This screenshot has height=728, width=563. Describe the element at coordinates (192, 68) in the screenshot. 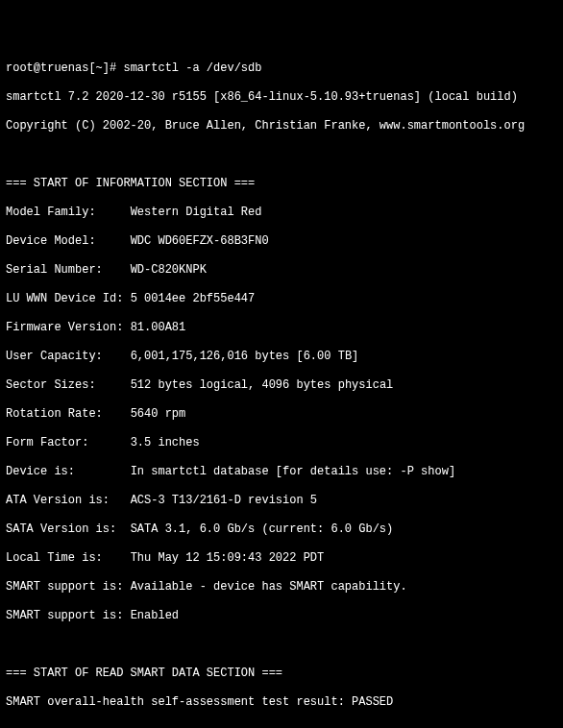

I see `command-input: smartctl -a /dev/sdb` at that location.